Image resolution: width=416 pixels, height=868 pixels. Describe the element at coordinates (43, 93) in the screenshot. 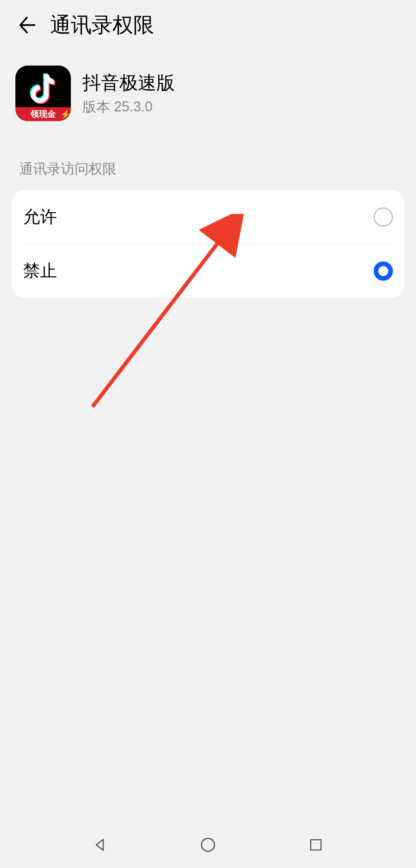

I see `app-icon: 领现金 ⚡` at that location.